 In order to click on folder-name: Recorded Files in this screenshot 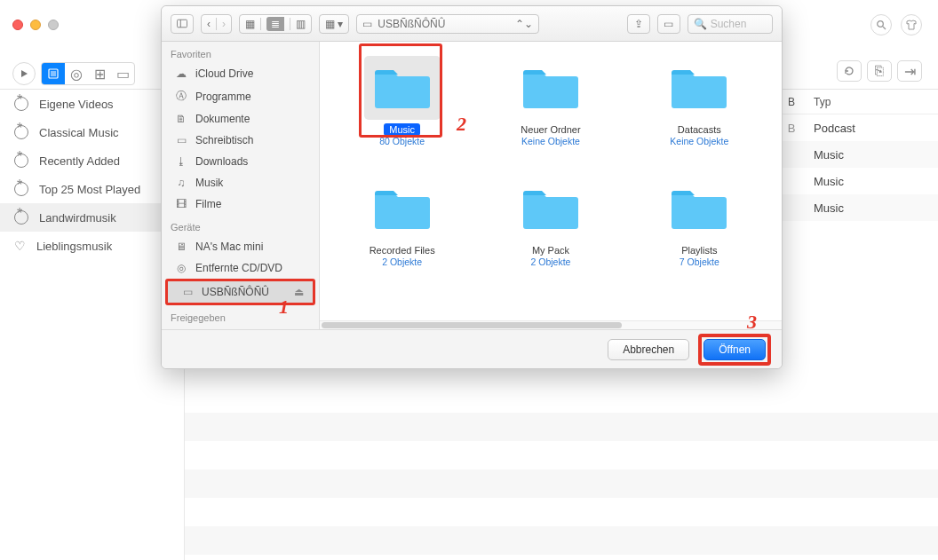, I will do `click(402, 250)`.